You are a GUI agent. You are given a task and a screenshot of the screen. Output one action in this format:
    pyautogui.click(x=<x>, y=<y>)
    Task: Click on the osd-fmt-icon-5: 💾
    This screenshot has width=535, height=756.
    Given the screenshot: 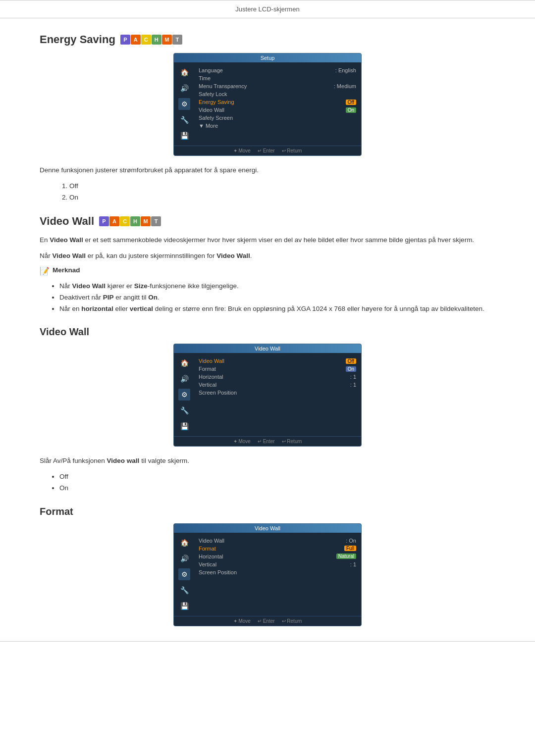 What is the action you would take?
    pyautogui.click(x=184, y=606)
    